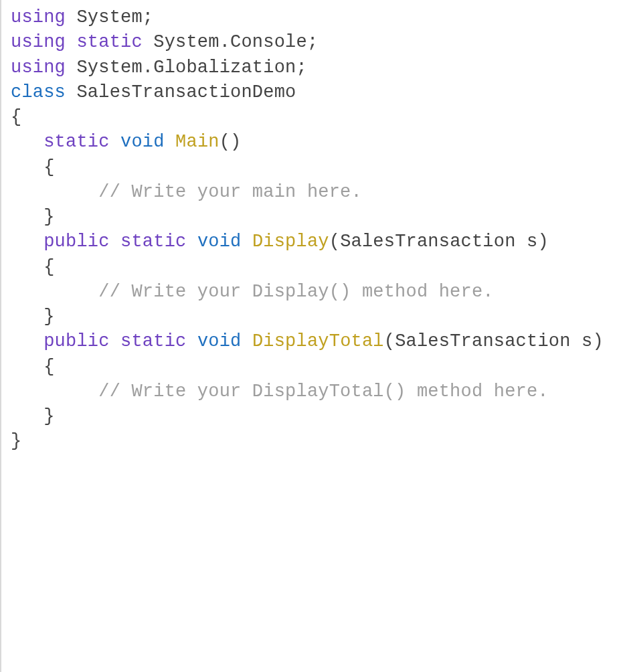  What do you see at coordinates (159, 68) in the screenshot?
I see `code-line: using System.Globalization;` at bounding box center [159, 68].